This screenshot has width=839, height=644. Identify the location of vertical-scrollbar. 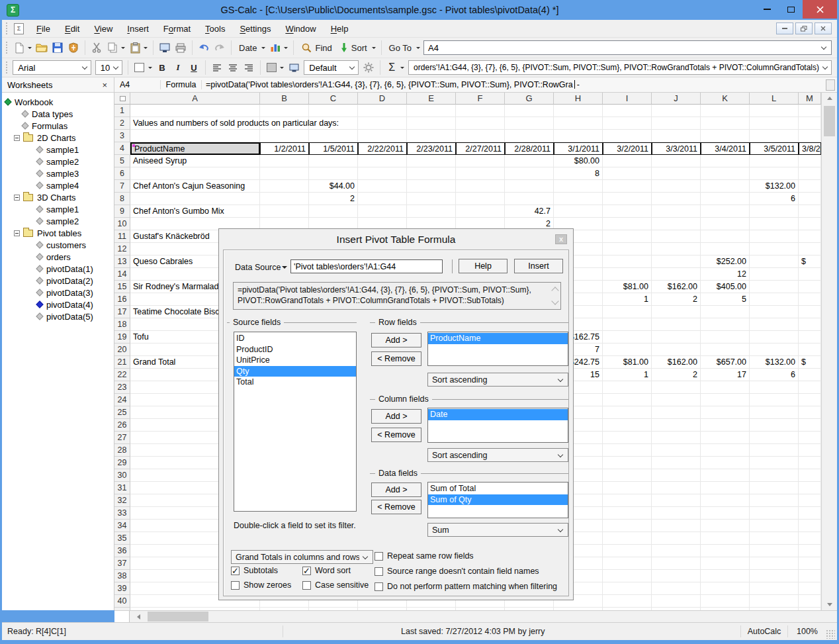
(829, 351).